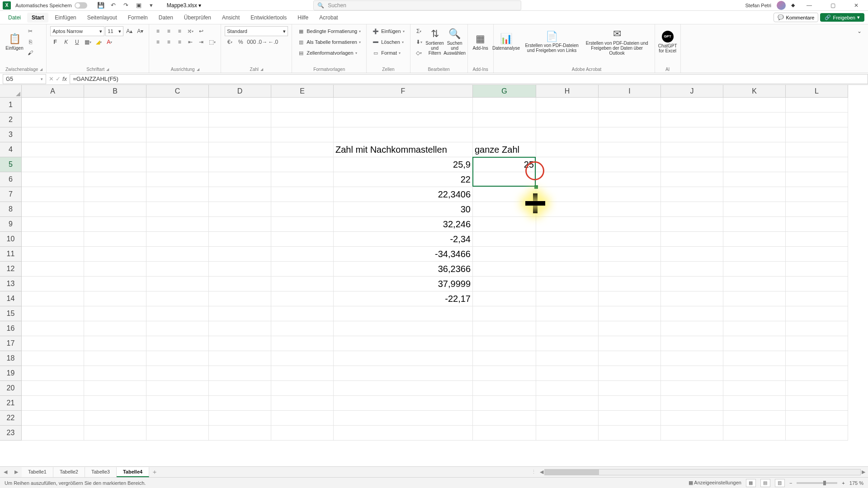  I want to click on zoom-slider, so click(817, 483).